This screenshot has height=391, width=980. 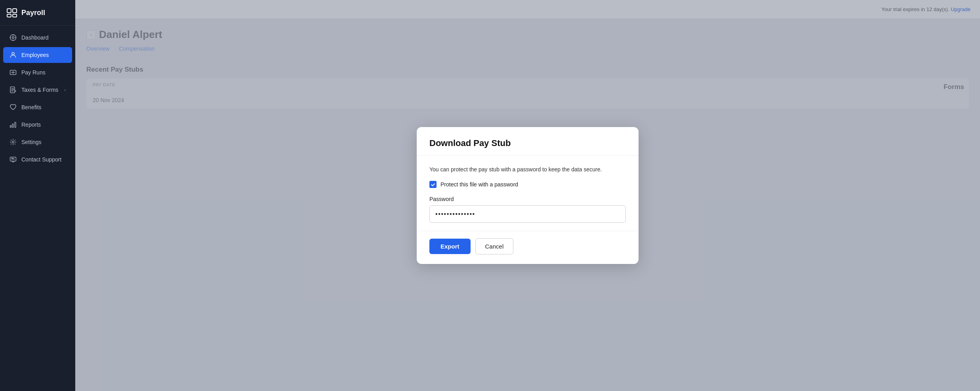 I want to click on protect-file-checkbox, so click(x=433, y=184).